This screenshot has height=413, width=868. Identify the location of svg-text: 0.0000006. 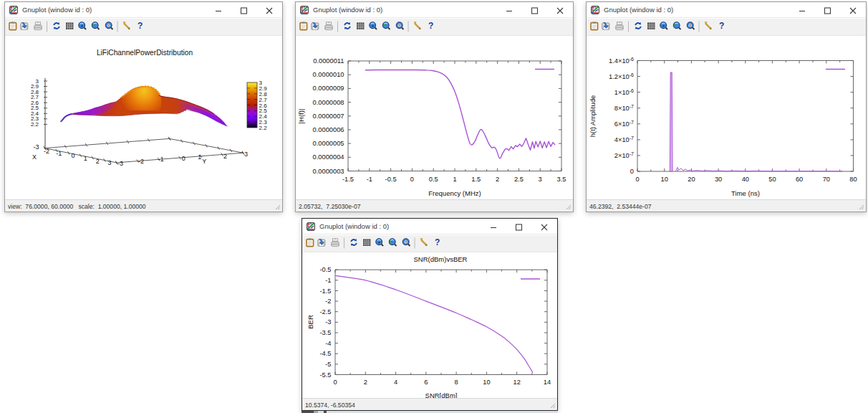
(329, 130).